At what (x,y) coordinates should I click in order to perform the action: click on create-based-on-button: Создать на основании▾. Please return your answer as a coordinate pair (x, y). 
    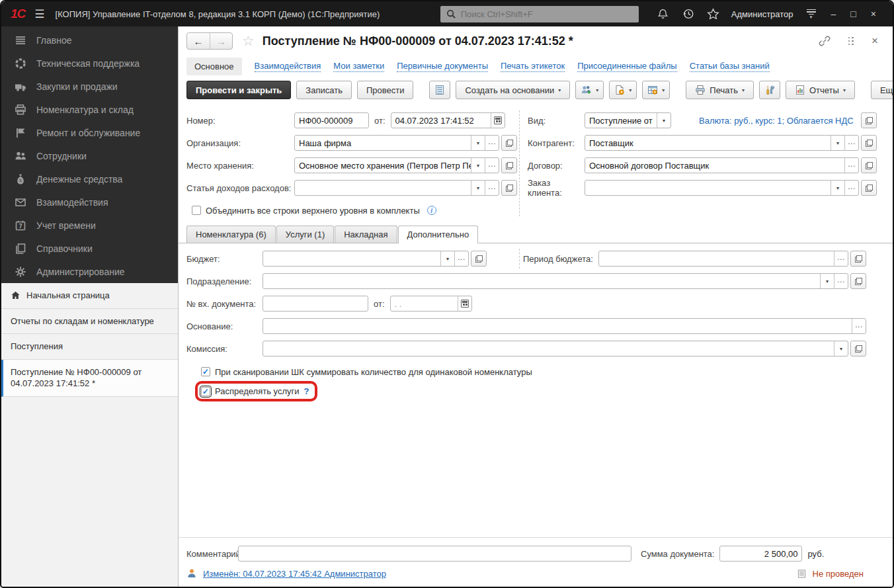
    Looking at the image, I should click on (513, 90).